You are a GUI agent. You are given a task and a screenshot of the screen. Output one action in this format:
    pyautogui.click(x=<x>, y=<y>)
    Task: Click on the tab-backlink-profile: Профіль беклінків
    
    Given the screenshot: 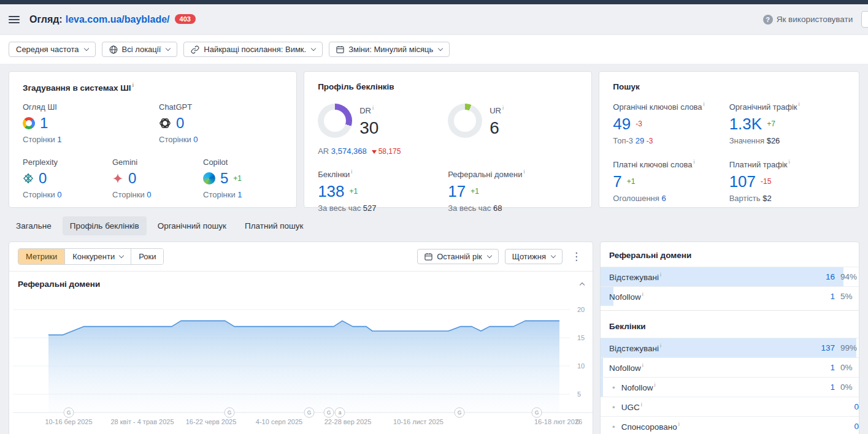 What is the action you would take?
    pyautogui.click(x=104, y=226)
    